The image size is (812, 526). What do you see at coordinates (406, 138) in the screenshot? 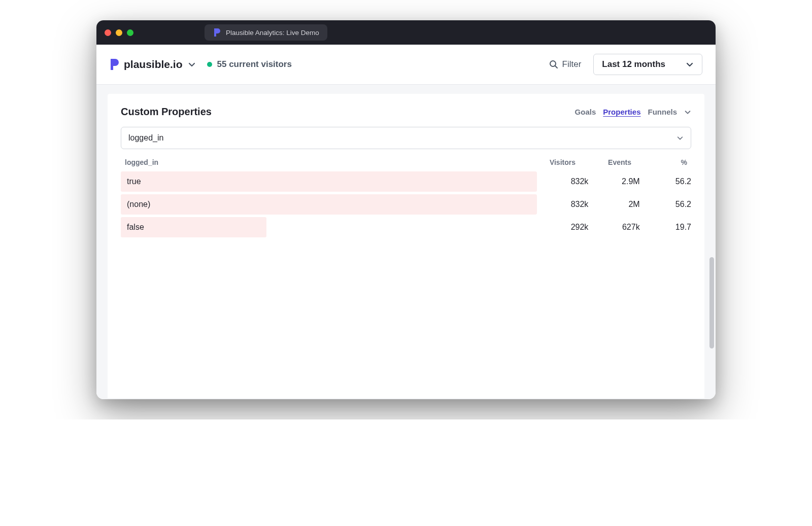
I see `property-select: logged_in` at bounding box center [406, 138].